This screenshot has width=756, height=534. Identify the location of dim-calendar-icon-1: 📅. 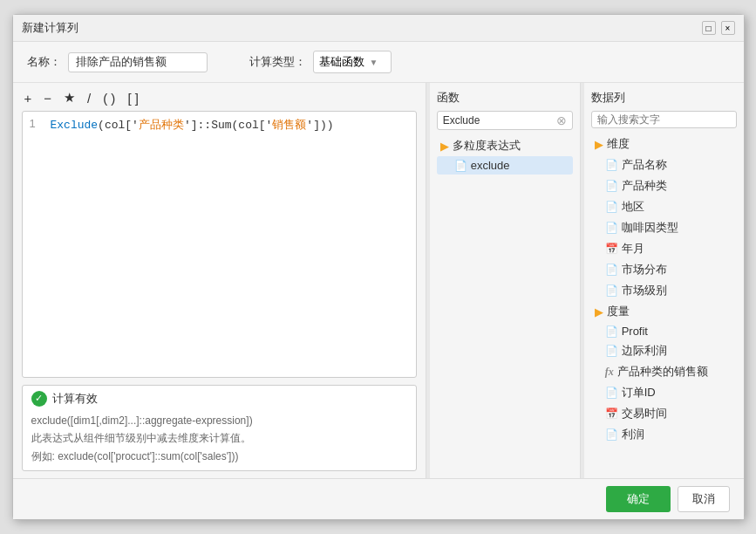
(612, 249).